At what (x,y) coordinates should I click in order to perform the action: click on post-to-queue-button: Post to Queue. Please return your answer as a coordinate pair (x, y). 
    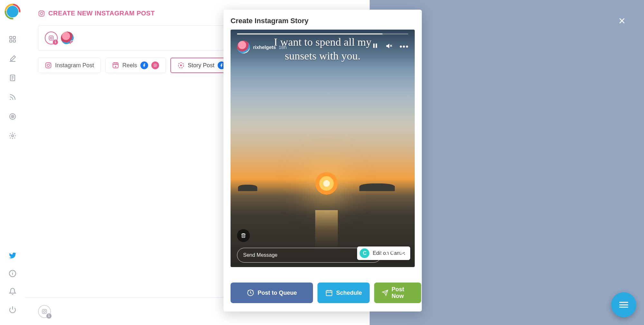
    Looking at the image, I should click on (272, 293).